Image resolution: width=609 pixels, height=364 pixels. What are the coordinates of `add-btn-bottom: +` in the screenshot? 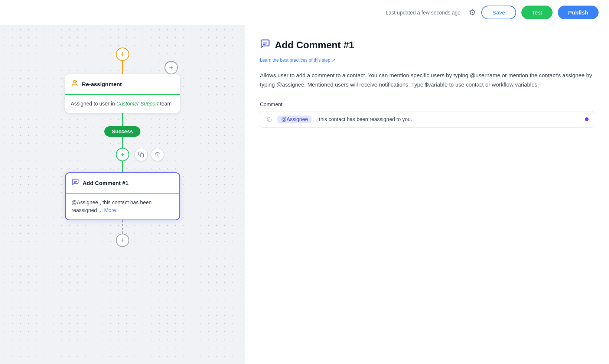 It's located at (123, 240).